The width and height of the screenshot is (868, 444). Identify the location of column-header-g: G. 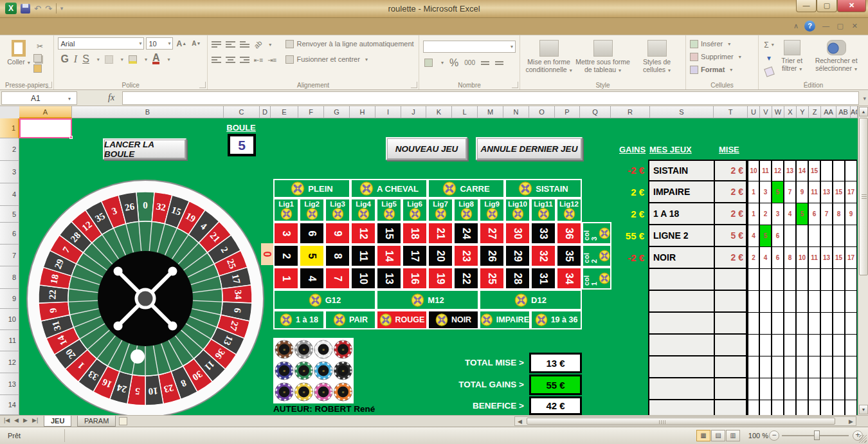
(337, 112).